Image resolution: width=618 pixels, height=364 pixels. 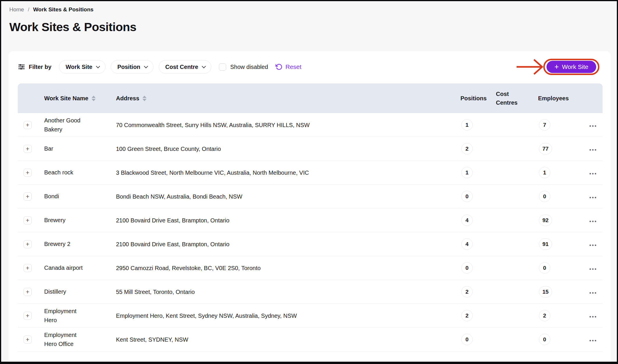 I want to click on work-site-name-cell: Brewery 2, so click(x=80, y=244).